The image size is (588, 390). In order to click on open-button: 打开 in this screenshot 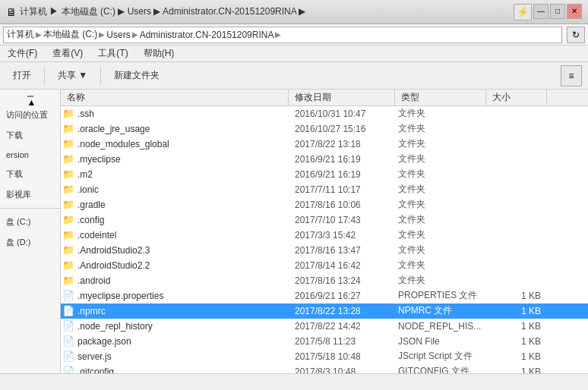, I will do `click(22, 76)`.